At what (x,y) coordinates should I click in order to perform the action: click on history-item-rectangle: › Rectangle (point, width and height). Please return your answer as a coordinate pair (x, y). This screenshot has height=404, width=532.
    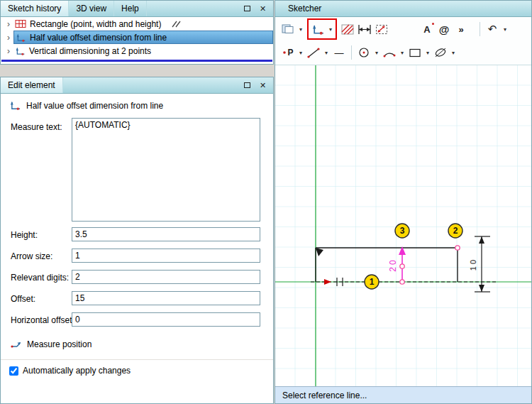
    Looking at the image, I should click on (137, 24).